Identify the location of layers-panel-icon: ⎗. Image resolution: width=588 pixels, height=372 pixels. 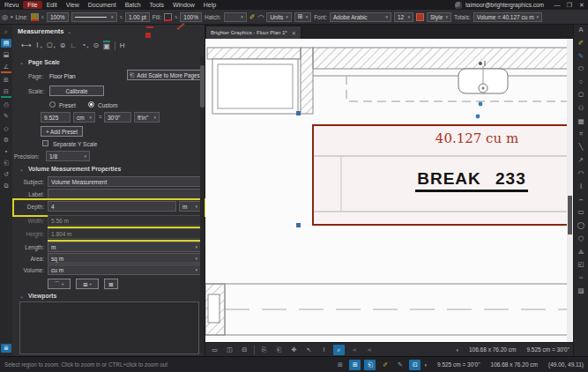
(6, 163).